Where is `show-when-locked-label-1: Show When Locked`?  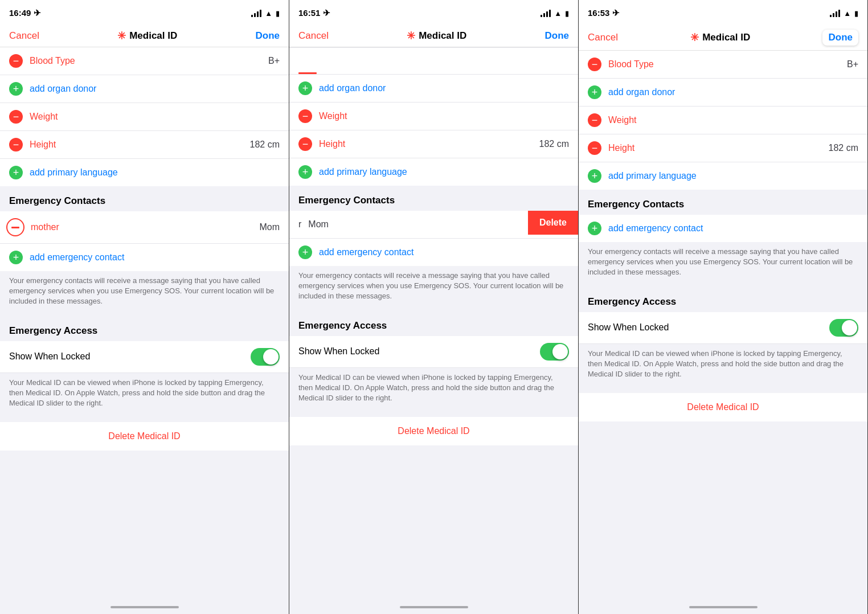
show-when-locked-label-1: Show When Locked is located at coordinates (50, 357).